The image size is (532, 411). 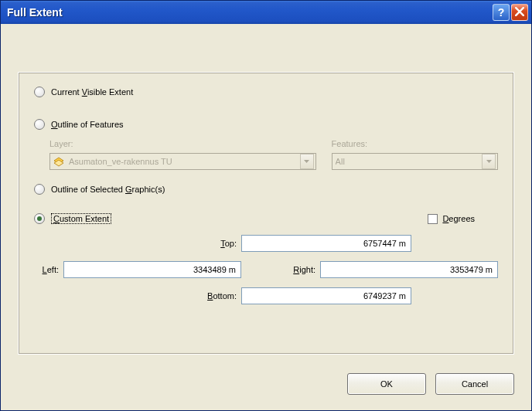 What do you see at coordinates (501, 12) in the screenshot?
I see `help-icon: ?` at bounding box center [501, 12].